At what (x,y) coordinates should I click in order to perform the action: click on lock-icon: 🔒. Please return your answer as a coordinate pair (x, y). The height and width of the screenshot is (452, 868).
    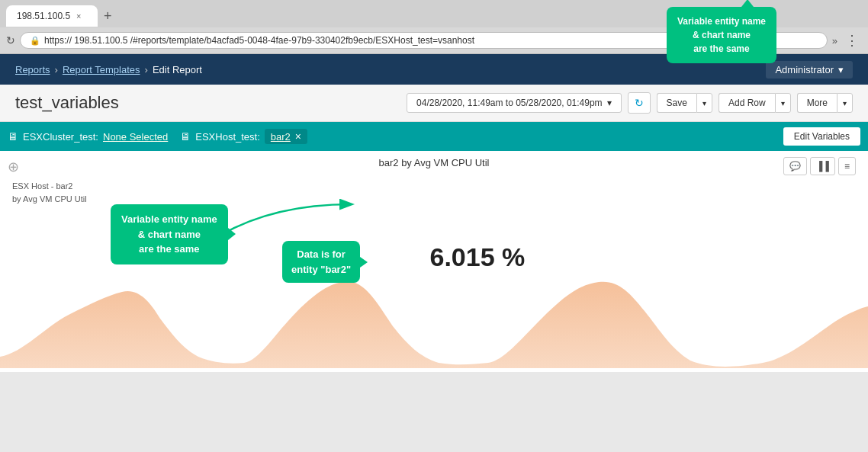
    Looking at the image, I should click on (35, 41).